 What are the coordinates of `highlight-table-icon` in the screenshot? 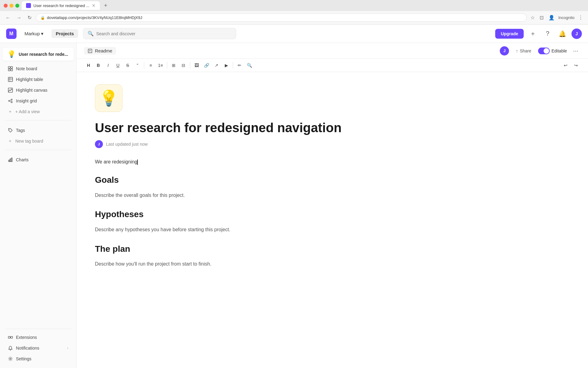 It's located at (10, 79).